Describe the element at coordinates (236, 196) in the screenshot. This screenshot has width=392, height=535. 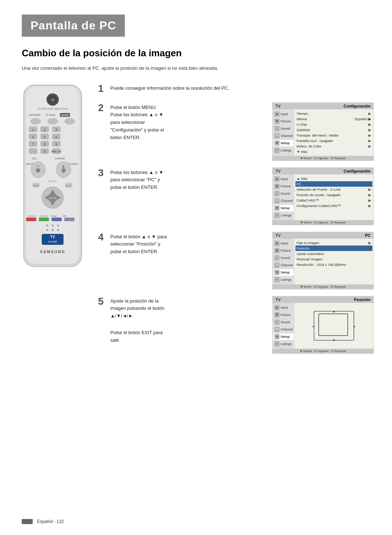
I see `step-3-row: 3 Pulse los botones ▲ o ▼para selecciona…` at that location.